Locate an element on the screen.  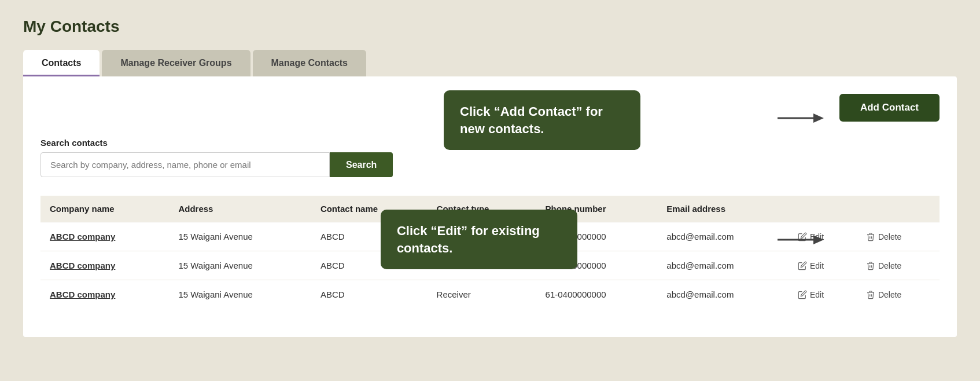
search-input is located at coordinates (185, 164).